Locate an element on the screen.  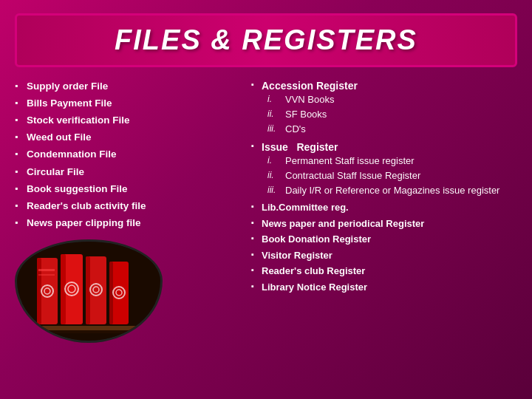
accession-sub-list: i.VVN Books ii.SF Books iii.CD's is located at coordinates (389, 115).